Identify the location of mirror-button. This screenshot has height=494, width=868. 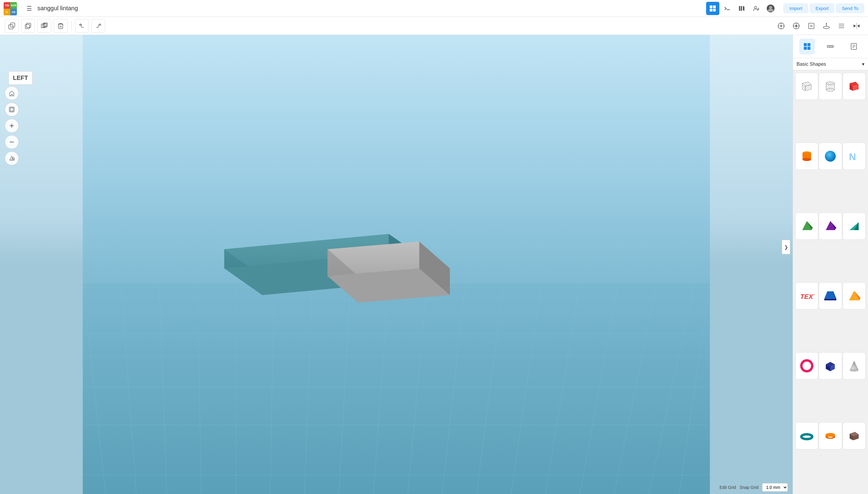
(857, 26).